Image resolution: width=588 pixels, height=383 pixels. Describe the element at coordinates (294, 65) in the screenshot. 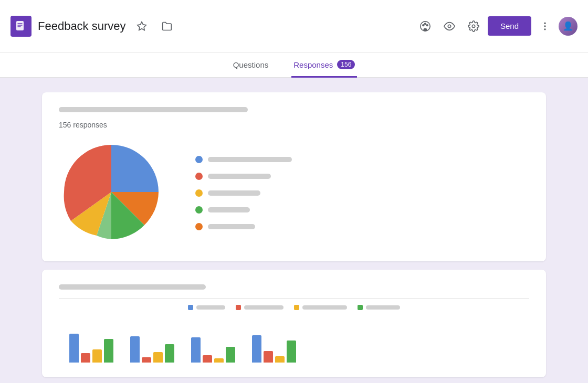

I see `tabs-bar: Questions Responses 156` at that location.